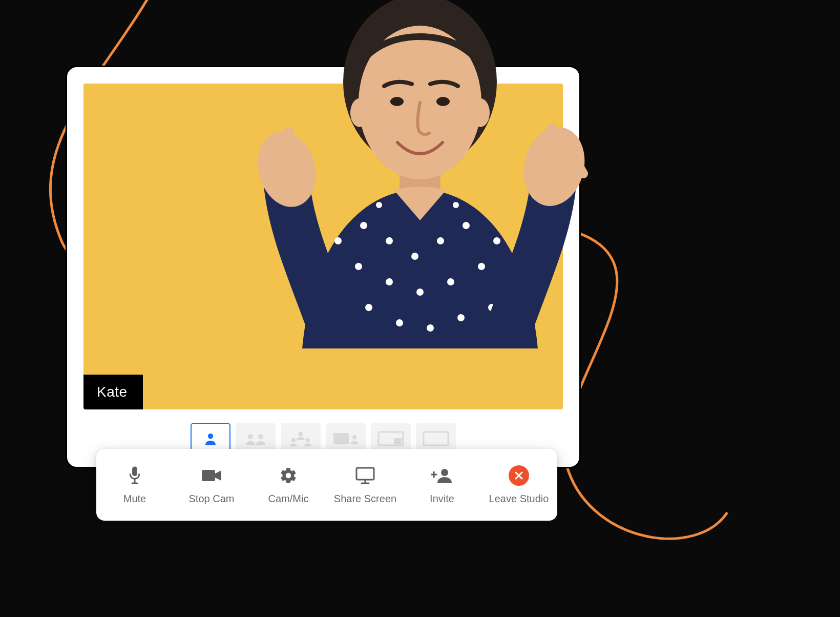  What do you see at coordinates (289, 499) in the screenshot?
I see `cam-mic-label: Cam/Mic` at bounding box center [289, 499].